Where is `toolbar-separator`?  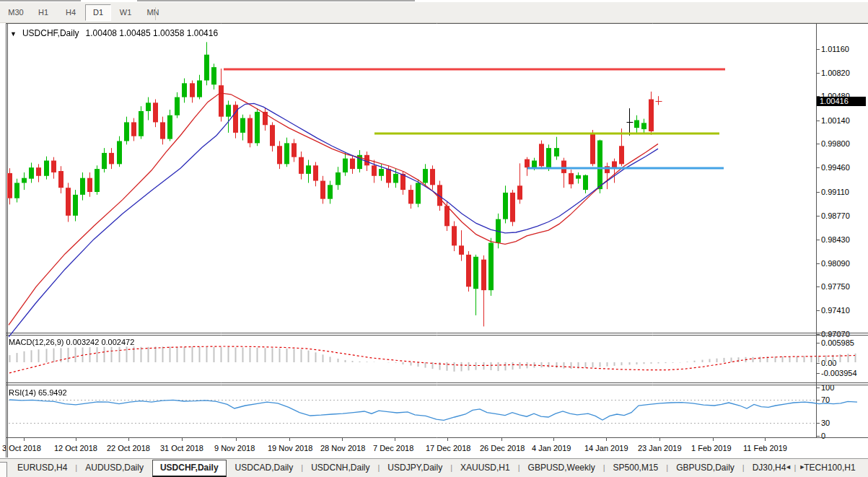 toolbar-separator is located at coordinates (156, 14).